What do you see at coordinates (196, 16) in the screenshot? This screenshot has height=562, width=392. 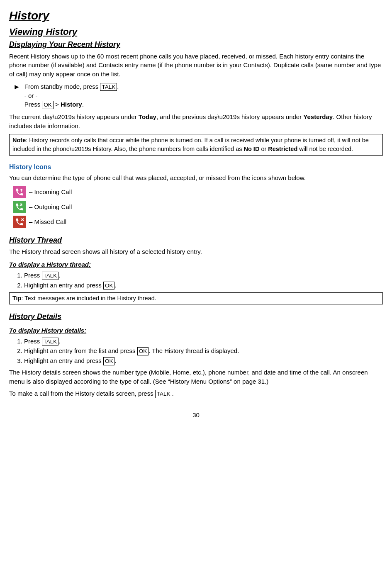 I see `page-title: History` at bounding box center [196, 16].